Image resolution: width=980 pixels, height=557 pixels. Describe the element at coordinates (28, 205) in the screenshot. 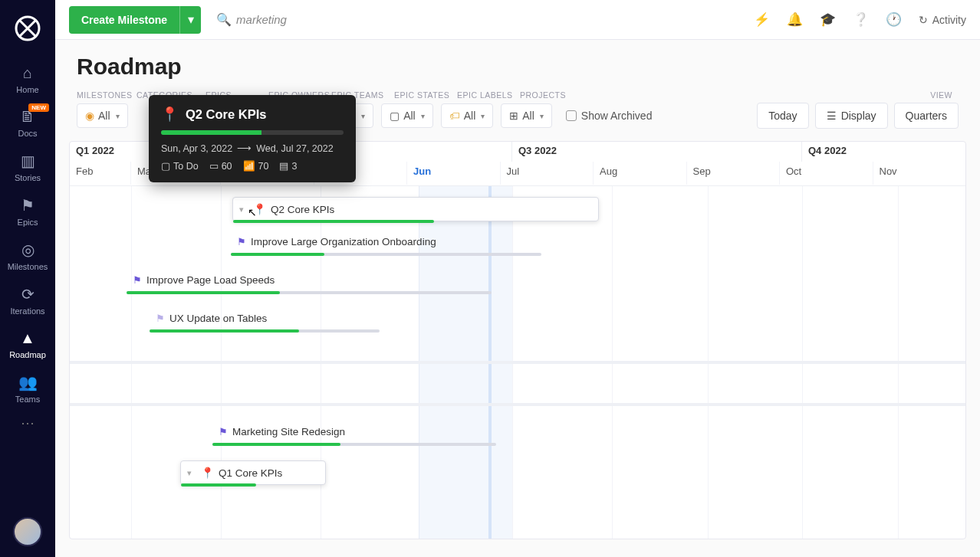

I see `epics-icon: ⚑` at that location.